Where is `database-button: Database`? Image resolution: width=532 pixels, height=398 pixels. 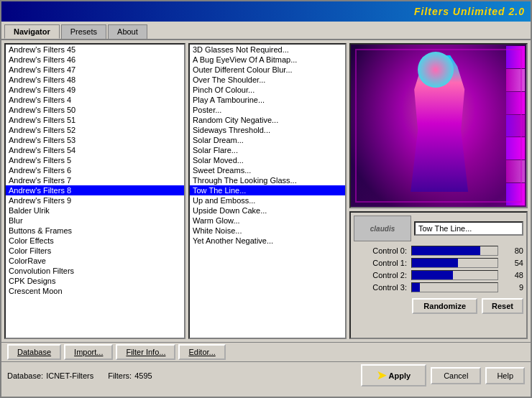 database-button: Database is located at coordinates (35, 352).